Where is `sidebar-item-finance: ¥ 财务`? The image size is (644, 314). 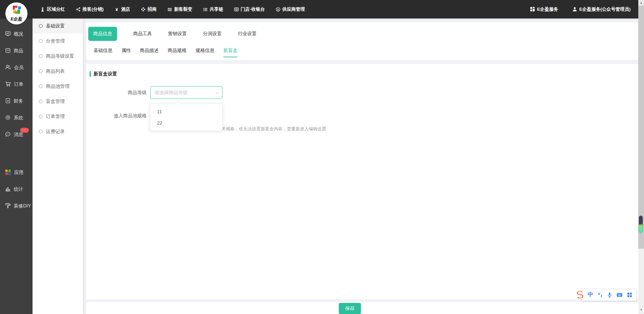 sidebar-item-finance: ¥ 财务 is located at coordinates (16, 101).